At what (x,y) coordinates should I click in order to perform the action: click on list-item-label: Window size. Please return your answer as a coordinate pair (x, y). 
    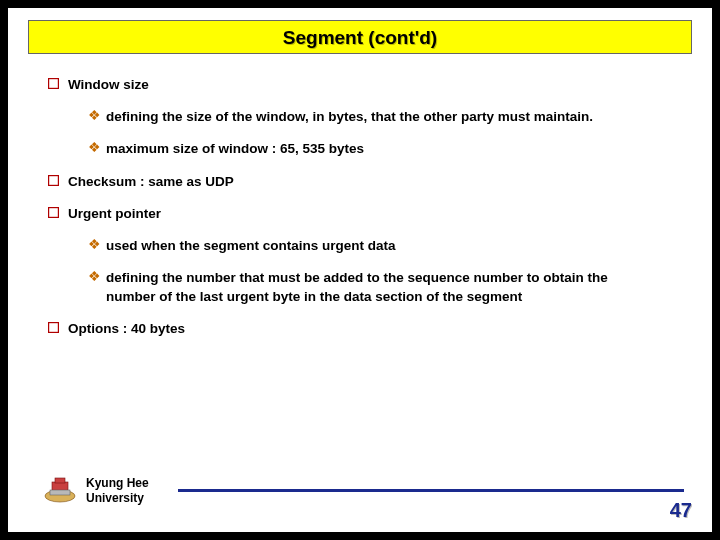
    Looking at the image, I should click on (370, 85).